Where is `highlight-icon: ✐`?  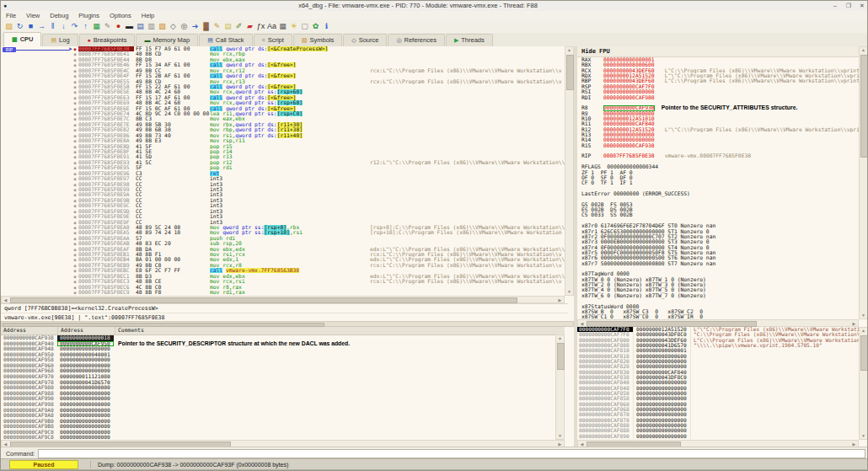
highlight-icon: ✐ is located at coordinates (239, 27).